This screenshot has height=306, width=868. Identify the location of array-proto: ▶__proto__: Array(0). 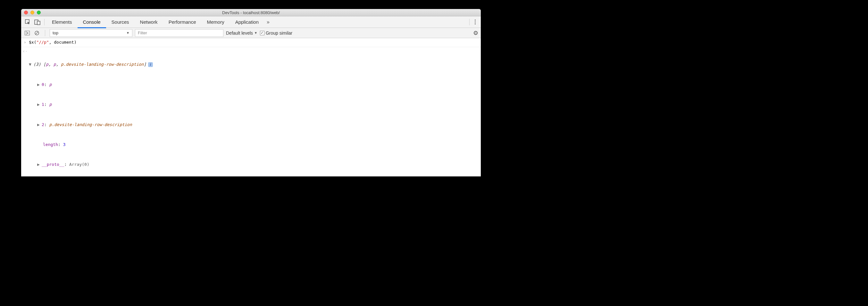
(253, 165).